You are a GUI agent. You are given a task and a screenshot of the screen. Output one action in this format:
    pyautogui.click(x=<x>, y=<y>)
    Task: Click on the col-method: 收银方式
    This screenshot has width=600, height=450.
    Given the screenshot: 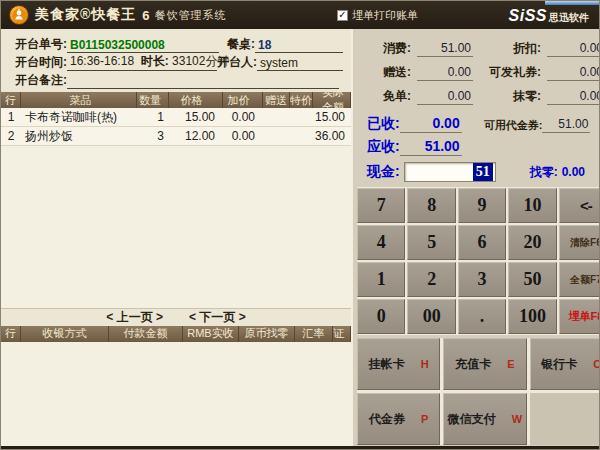 What is the action you would take?
    pyautogui.click(x=65, y=334)
    